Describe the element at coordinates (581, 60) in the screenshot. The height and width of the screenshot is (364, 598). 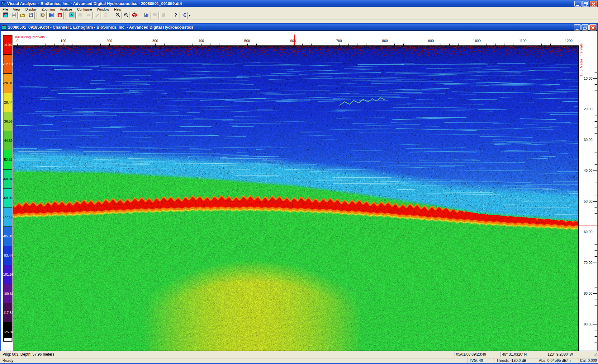
I see `depth-axis-caption: 10.0 Meter Intervals` at that location.